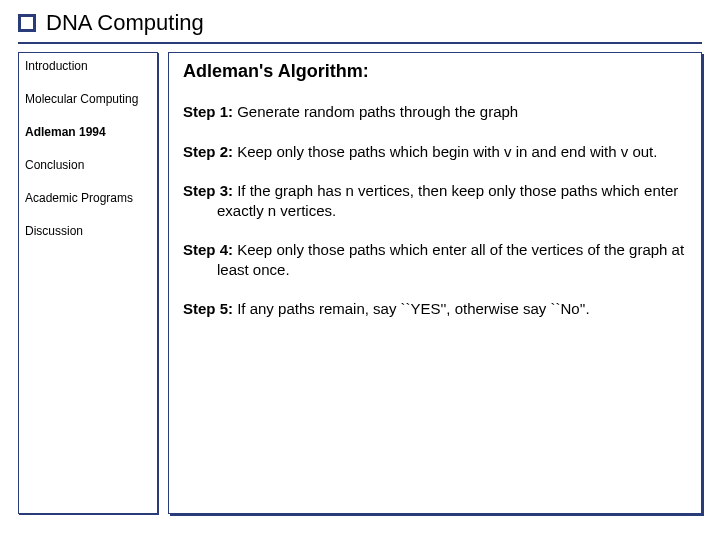 This screenshot has height=540, width=720. Describe the element at coordinates (360, 43) in the screenshot. I see `title-underline` at that location.